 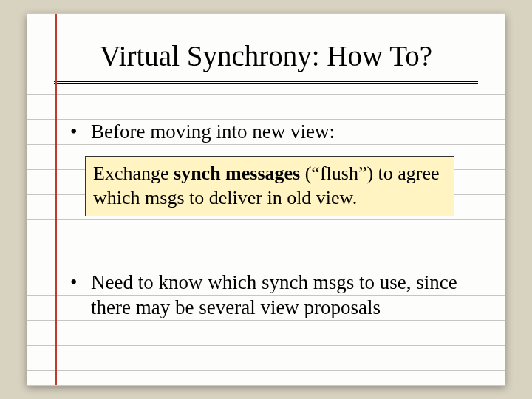 What do you see at coordinates (133, 173) in the screenshot?
I see `callout-prefix: Exchange` at bounding box center [133, 173].